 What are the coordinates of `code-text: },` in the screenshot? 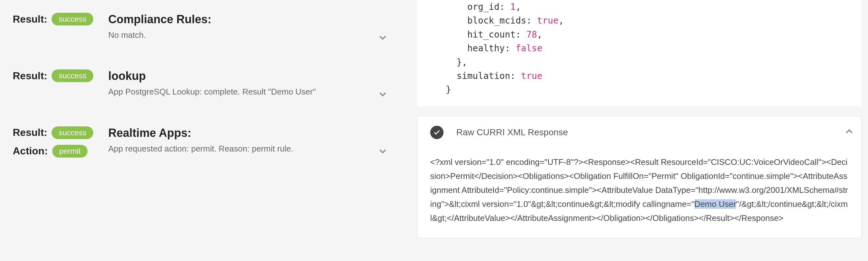 It's located at (456, 62).